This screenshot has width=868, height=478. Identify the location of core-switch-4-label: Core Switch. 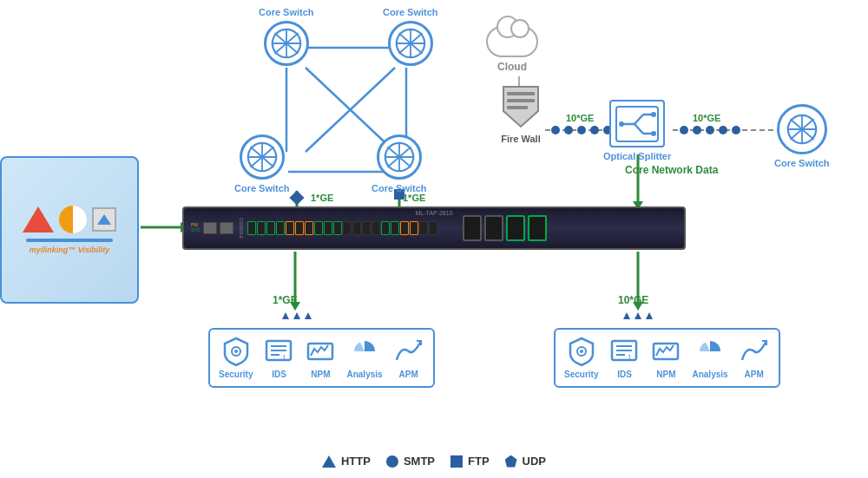
(399, 188).